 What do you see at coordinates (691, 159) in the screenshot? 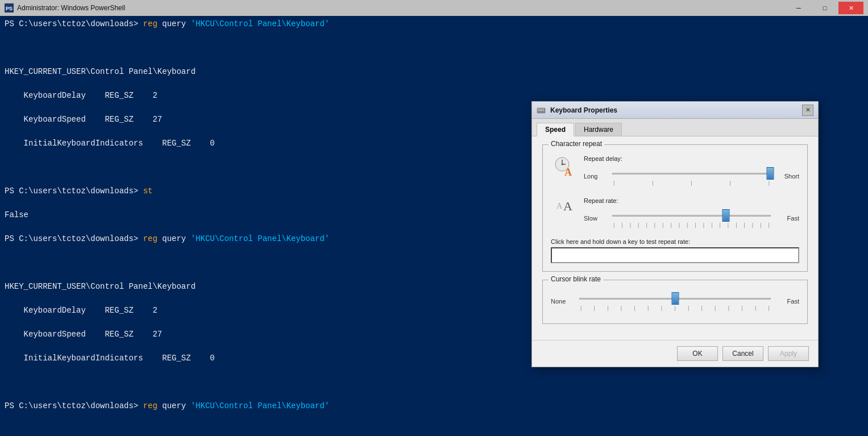
I see `repeat-delay-label: Repeat delay:` at bounding box center [691, 159].